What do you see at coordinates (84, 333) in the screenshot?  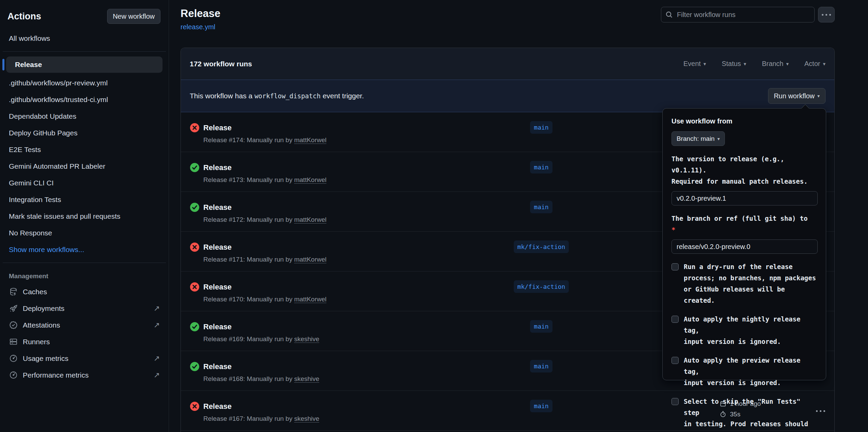 I see `management-list: CachesDeployments↗Attestations↗RunnersUs…` at bounding box center [84, 333].